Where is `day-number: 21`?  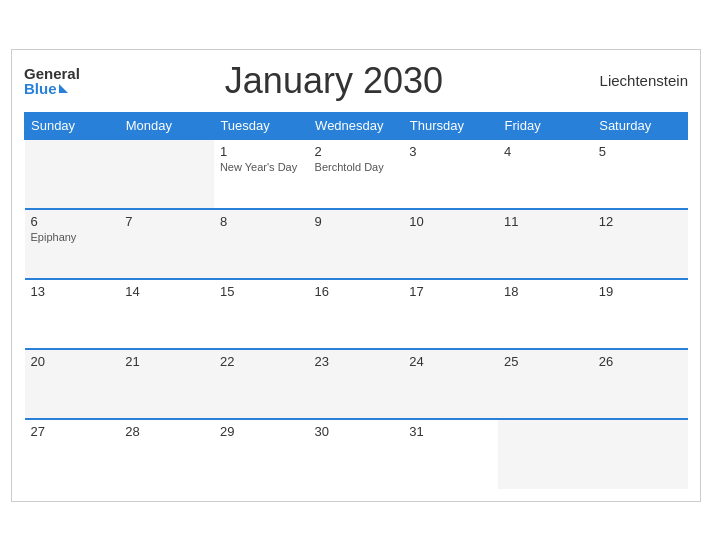
day-number: 21 is located at coordinates (166, 362).